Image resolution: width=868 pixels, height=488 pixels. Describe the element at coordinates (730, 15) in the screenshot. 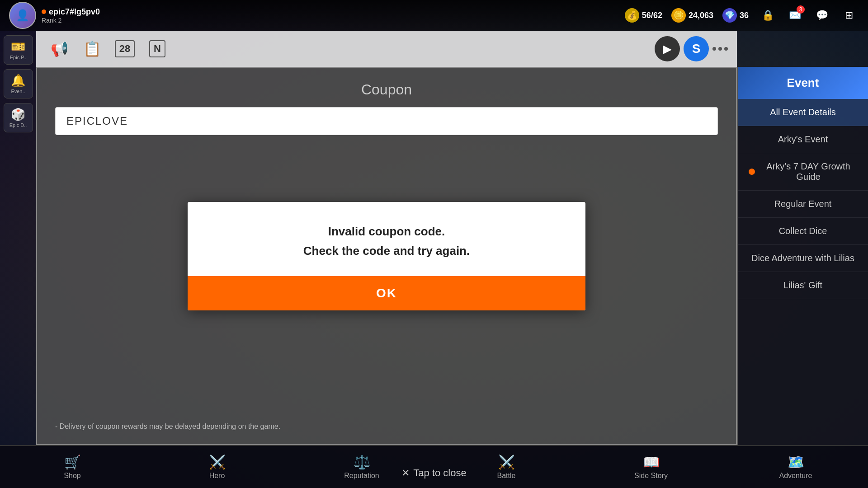

I see `crystal-icon: 💎` at that location.